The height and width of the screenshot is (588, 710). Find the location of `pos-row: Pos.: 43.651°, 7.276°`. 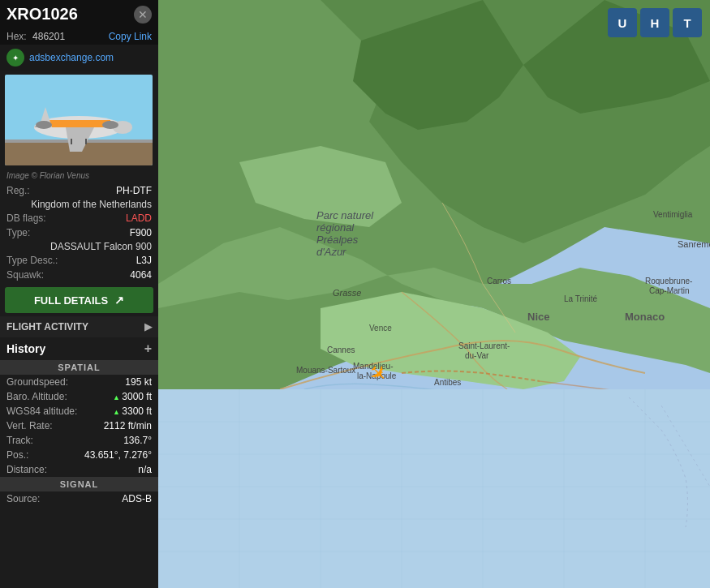

pos-row: Pos.: 43.651°, 7.276° is located at coordinates (80, 455).